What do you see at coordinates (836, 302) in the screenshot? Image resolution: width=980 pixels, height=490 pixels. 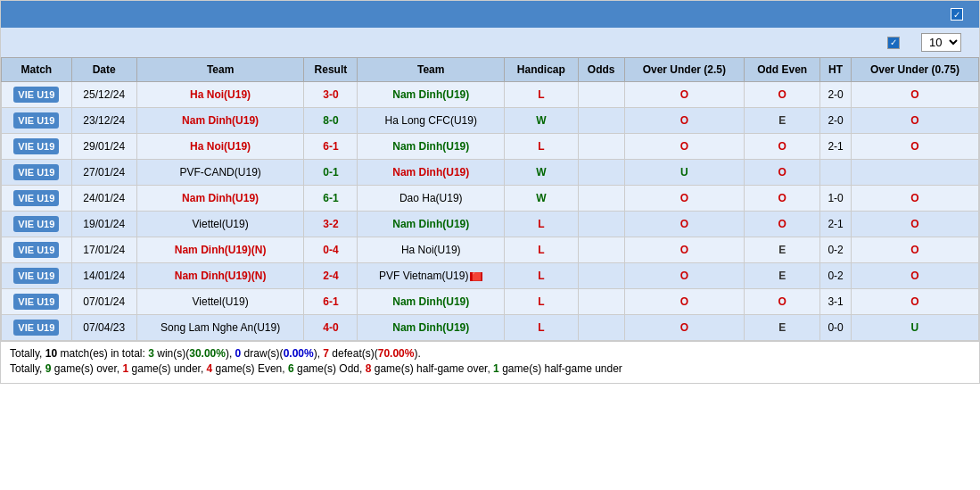 I see `ht-score: 3-1` at bounding box center [836, 302].